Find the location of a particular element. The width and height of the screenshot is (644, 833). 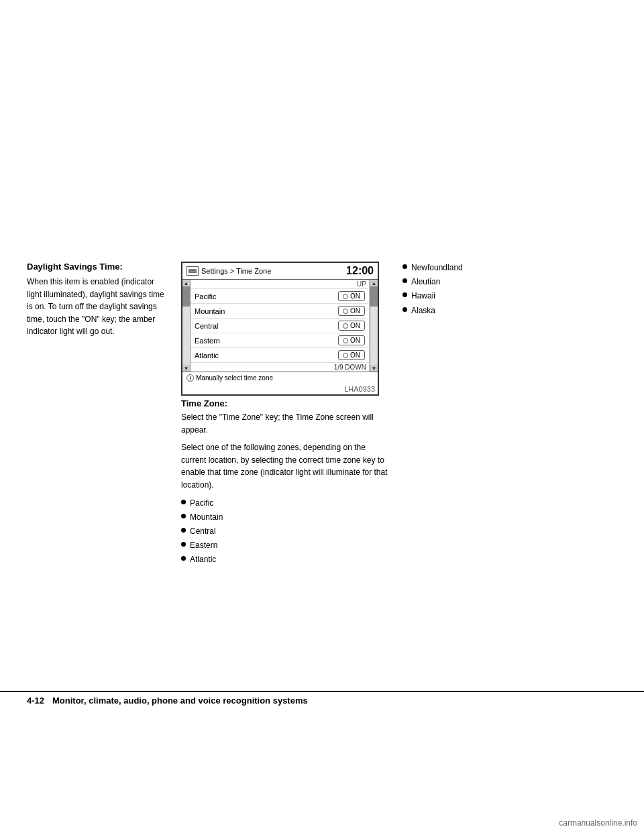

bullet-label-eastern: Eastern is located at coordinates (204, 546).